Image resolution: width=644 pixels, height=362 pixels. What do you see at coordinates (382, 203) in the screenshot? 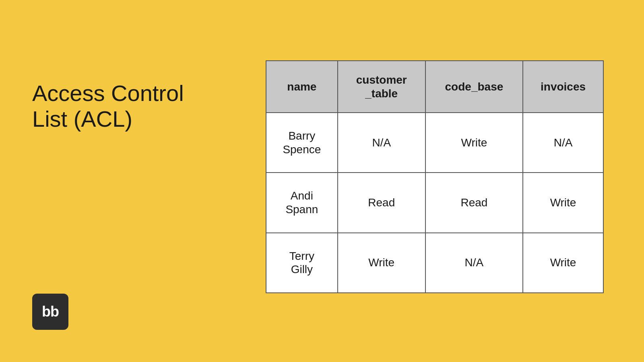
I see `cell-customer_table-1: Read` at bounding box center [382, 203].